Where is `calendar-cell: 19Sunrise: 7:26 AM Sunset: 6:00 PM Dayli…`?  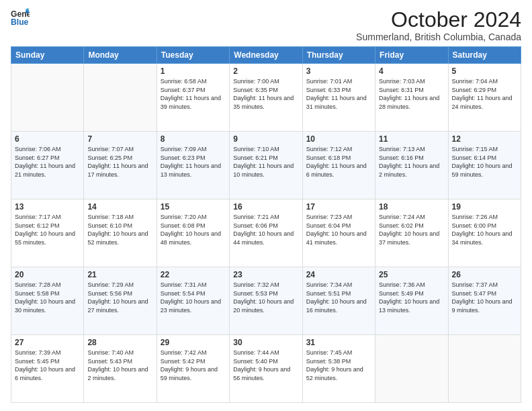 calendar-cell: 19Sunrise: 7:26 AM Sunset: 6:00 PM Dayli… is located at coordinates (484, 234).